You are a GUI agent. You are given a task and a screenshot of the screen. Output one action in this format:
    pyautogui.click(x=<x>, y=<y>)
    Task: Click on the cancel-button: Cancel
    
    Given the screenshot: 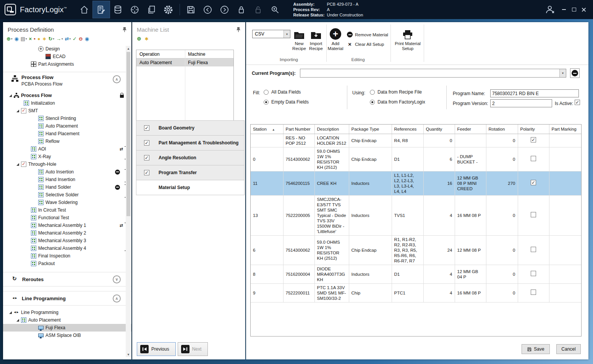 What is the action you would take?
    pyautogui.click(x=569, y=349)
    